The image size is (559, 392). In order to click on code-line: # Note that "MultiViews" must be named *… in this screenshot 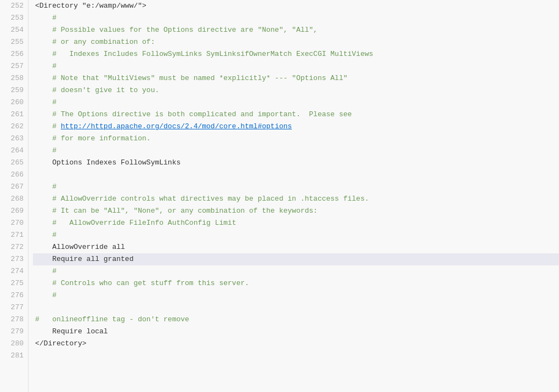, I will do `click(296, 78)`.